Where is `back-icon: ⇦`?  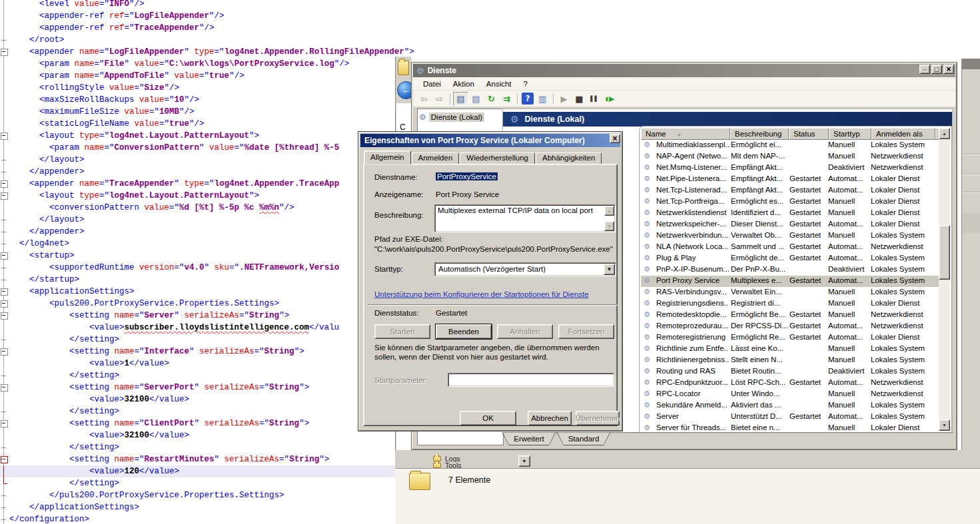
back-icon: ⇦ is located at coordinates (424, 99).